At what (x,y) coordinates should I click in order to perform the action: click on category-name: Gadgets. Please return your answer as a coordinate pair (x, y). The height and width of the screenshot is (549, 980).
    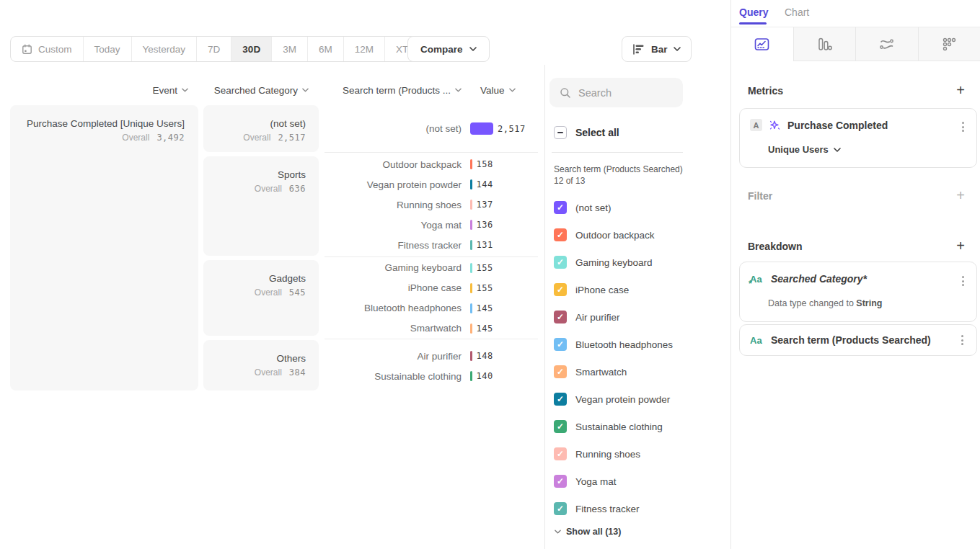
    Looking at the image, I should click on (261, 278).